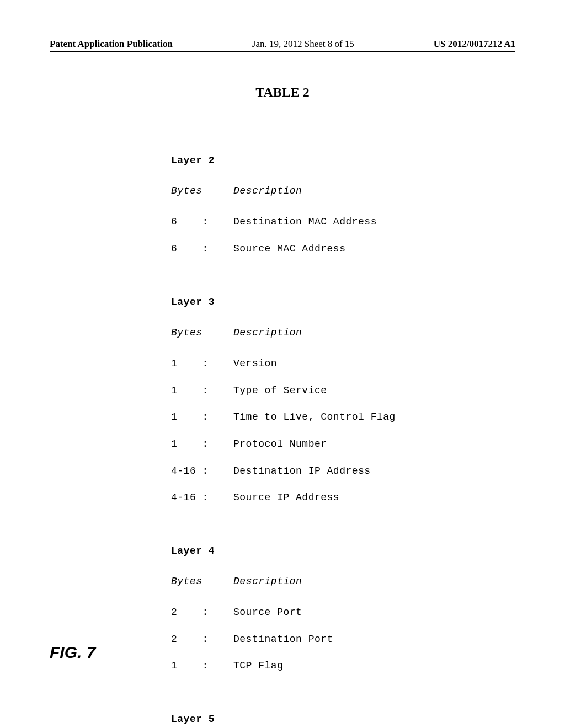 The width and height of the screenshot is (565, 728). I want to click on table-row: 4-16 : Destination IP Address, so click(343, 471).